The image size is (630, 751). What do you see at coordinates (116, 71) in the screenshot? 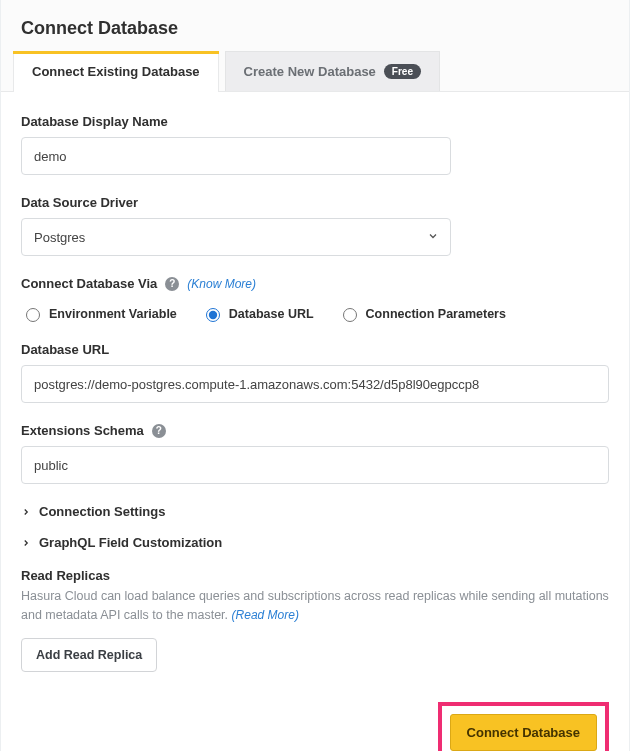
I see `tab-connect-existing: Connect Existing Database` at bounding box center [116, 71].